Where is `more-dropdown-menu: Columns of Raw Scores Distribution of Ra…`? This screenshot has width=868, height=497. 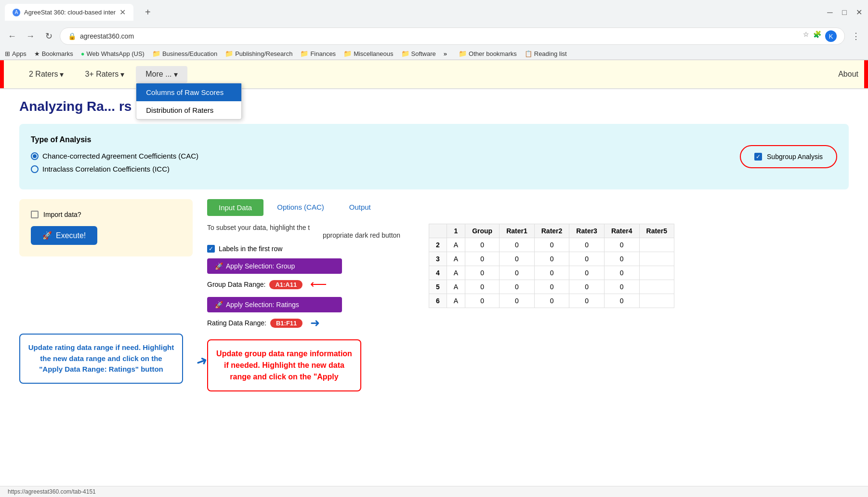 more-dropdown-menu: Columns of Raw Scores Distribution of Ra… is located at coordinates (189, 101).